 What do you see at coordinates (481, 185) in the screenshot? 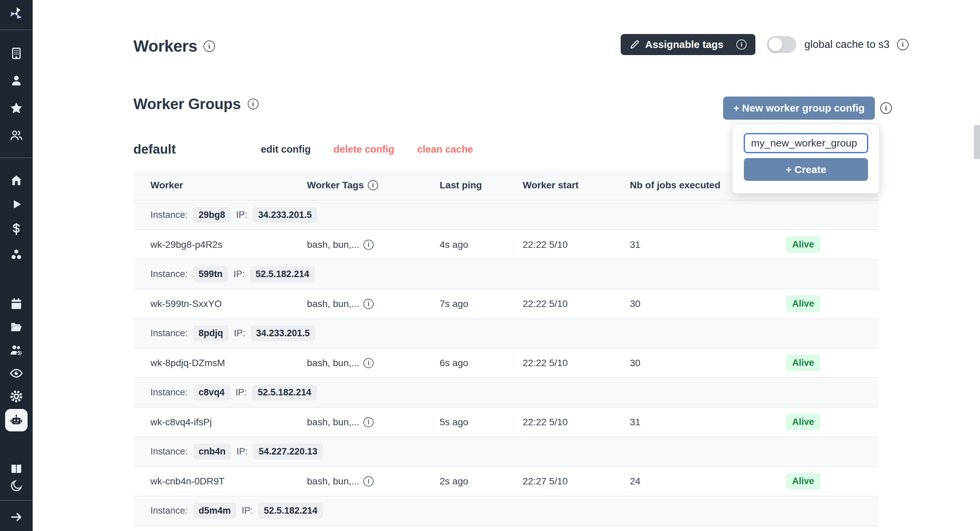
I see `col-header-last-ping: Last ping` at bounding box center [481, 185].